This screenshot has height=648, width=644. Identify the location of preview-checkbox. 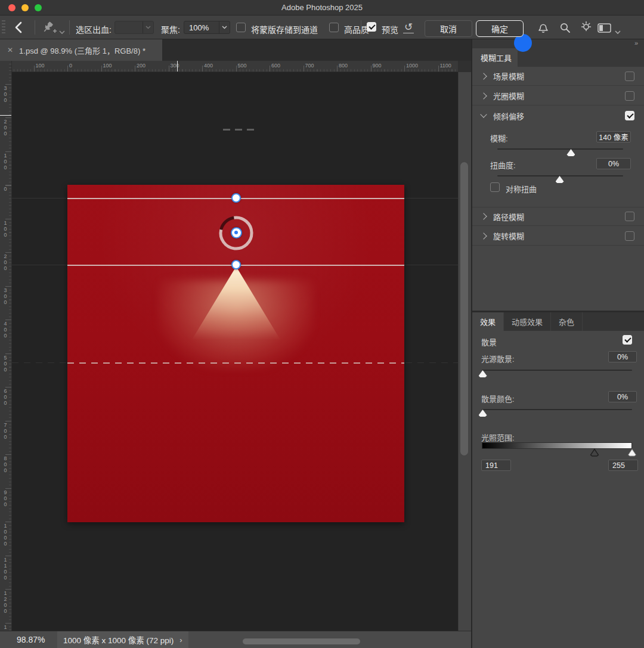
(371, 27).